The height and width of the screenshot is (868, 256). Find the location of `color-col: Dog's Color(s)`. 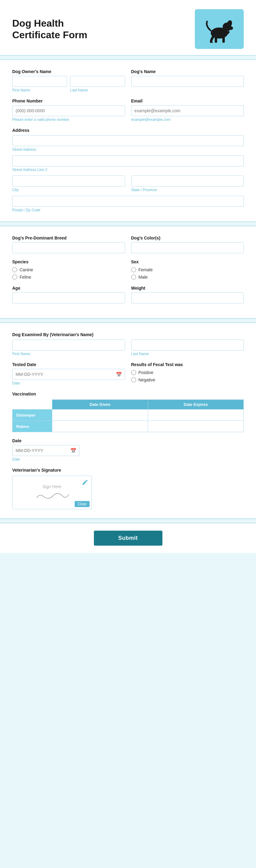

color-col: Dog's Color(s) is located at coordinates (188, 245).